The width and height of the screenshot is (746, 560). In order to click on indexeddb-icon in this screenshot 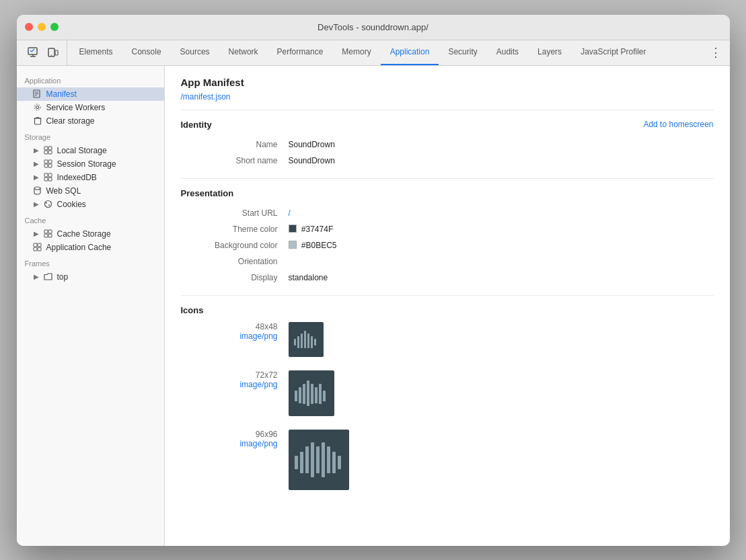, I will do `click(48, 177)`.